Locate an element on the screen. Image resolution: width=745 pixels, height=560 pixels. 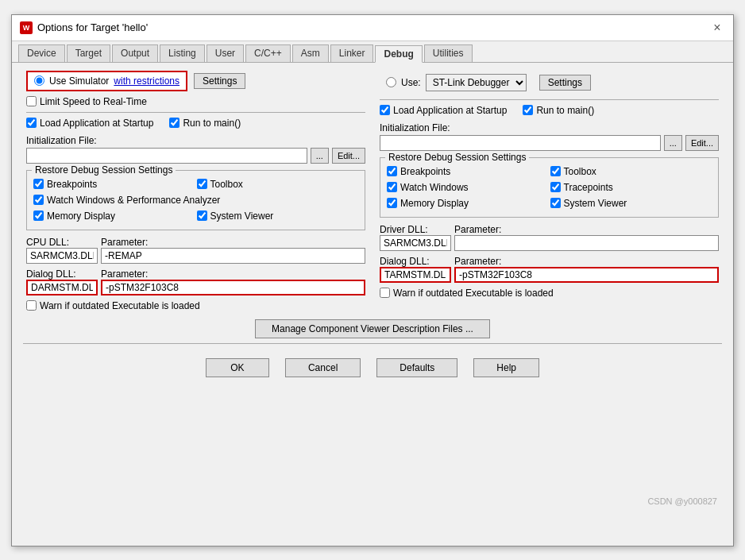
help-button: Help is located at coordinates (507, 368).